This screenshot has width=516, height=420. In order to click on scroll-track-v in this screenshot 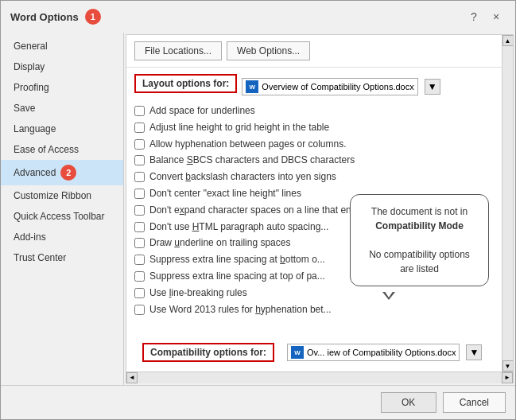, I will do `click(508, 204)`.